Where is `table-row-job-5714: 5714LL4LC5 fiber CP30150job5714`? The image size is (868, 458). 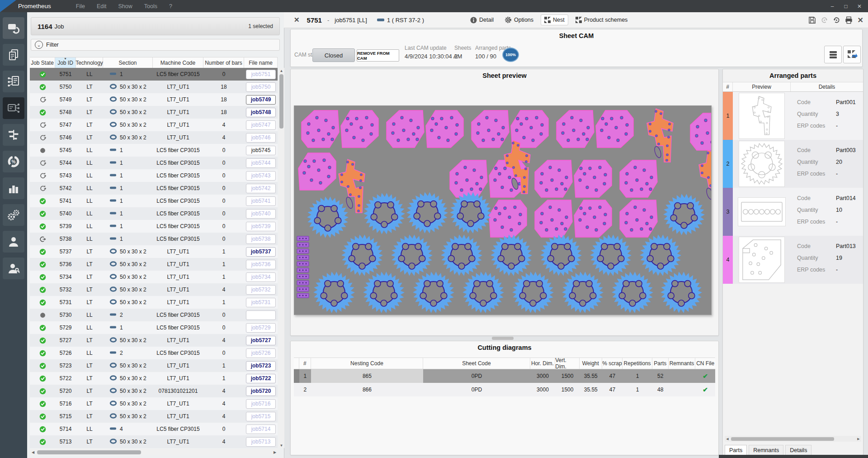
table-row-job-5714: 5714LL4LC5 fiber CP30150job5714 is located at coordinates (154, 429).